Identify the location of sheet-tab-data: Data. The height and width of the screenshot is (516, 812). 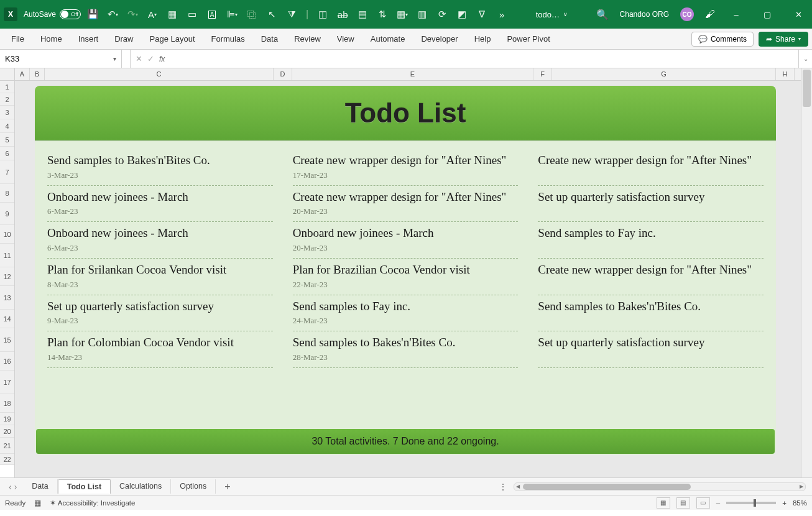
(40, 486).